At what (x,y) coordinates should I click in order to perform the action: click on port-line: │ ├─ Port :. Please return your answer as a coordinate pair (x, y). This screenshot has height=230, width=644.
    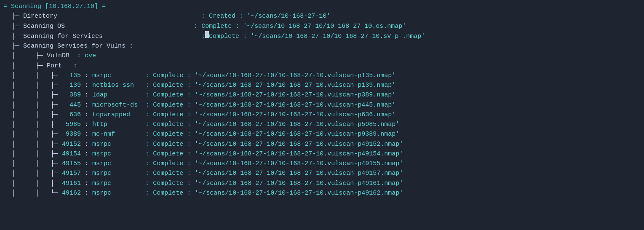
    Looking at the image, I should click on (322, 66).